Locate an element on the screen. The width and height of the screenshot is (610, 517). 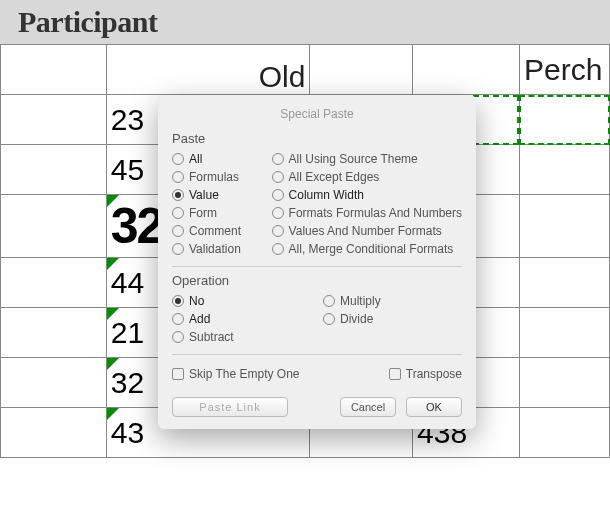
paste-option-1: All Except Edges is located at coordinates (367, 177).